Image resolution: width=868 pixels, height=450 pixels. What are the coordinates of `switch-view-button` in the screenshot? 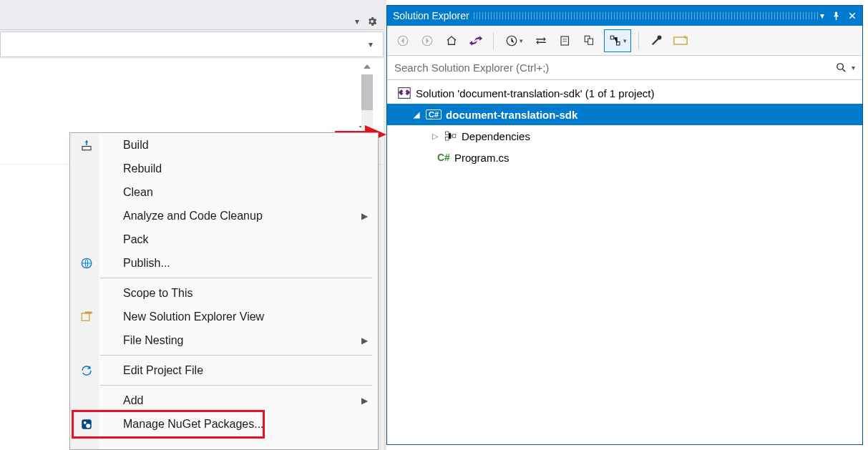 It's located at (476, 41).